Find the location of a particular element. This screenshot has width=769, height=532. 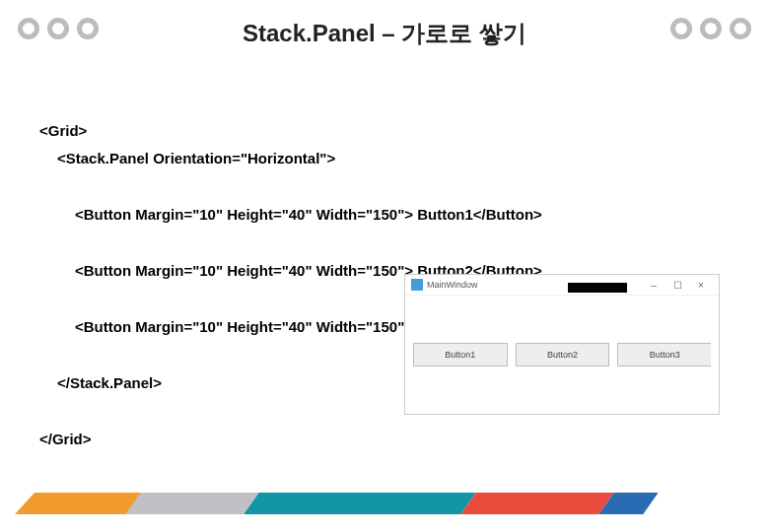

minimize-button: – is located at coordinates (654, 286).